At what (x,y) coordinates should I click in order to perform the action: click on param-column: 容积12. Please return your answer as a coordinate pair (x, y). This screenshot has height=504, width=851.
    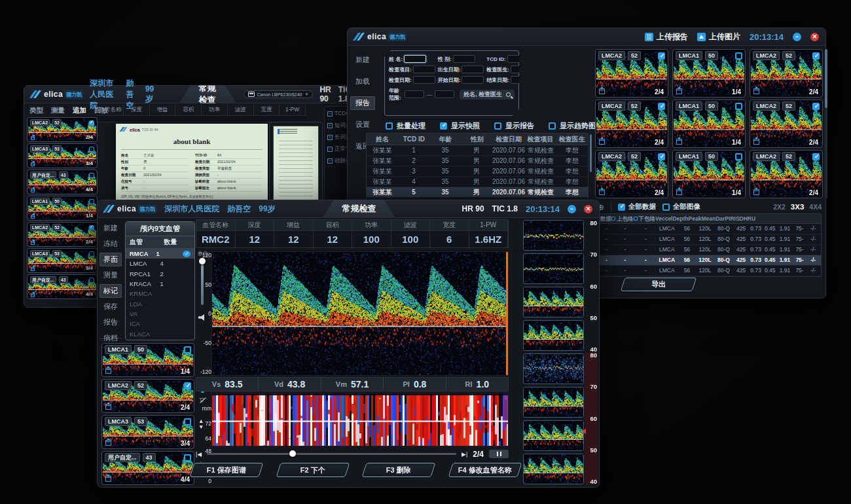
    Looking at the image, I should click on (333, 234).